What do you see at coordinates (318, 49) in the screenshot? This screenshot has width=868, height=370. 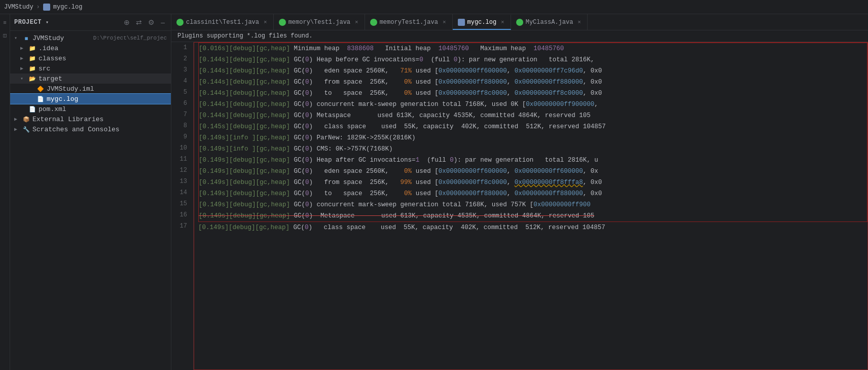 I see `text-1a: Minimum heap` at bounding box center [318, 49].